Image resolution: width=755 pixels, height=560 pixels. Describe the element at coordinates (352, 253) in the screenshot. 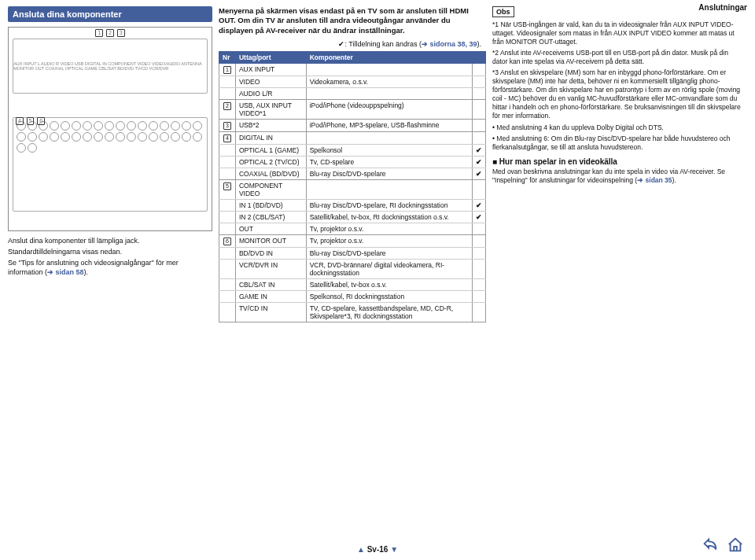

I see `table-row: BD/DVD INBlu-ray Disc/DVD-spelare` at that location.